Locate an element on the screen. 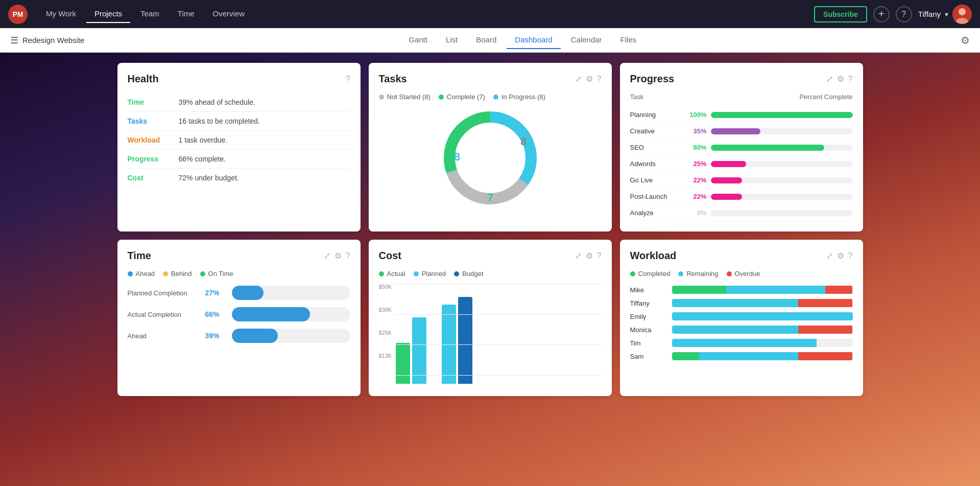  time-help-icon: ? is located at coordinates (348, 256).